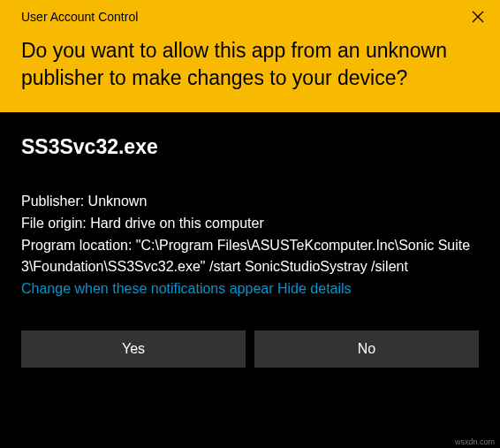  What do you see at coordinates (250, 356) in the screenshot?
I see `button-row: Yes No` at bounding box center [250, 356].